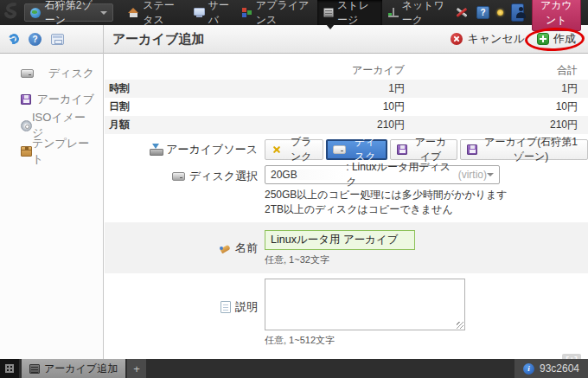 This screenshot has height=378, width=588. What do you see at coordinates (426, 195) in the screenshot?
I see `disk-copy-help-1: 250GB以上のコピー処理には多少時間がかかります` at bounding box center [426, 195].